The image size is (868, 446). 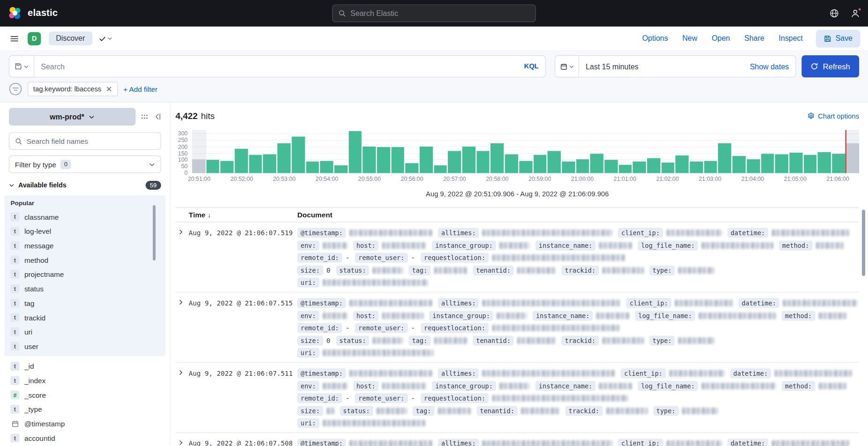 What do you see at coordinates (85, 395) in the screenshot?
I see `field-item-_score: #_score` at bounding box center [85, 395].